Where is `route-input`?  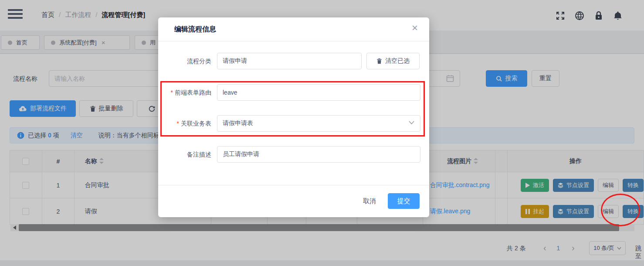
route-input is located at coordinates (319, 92).